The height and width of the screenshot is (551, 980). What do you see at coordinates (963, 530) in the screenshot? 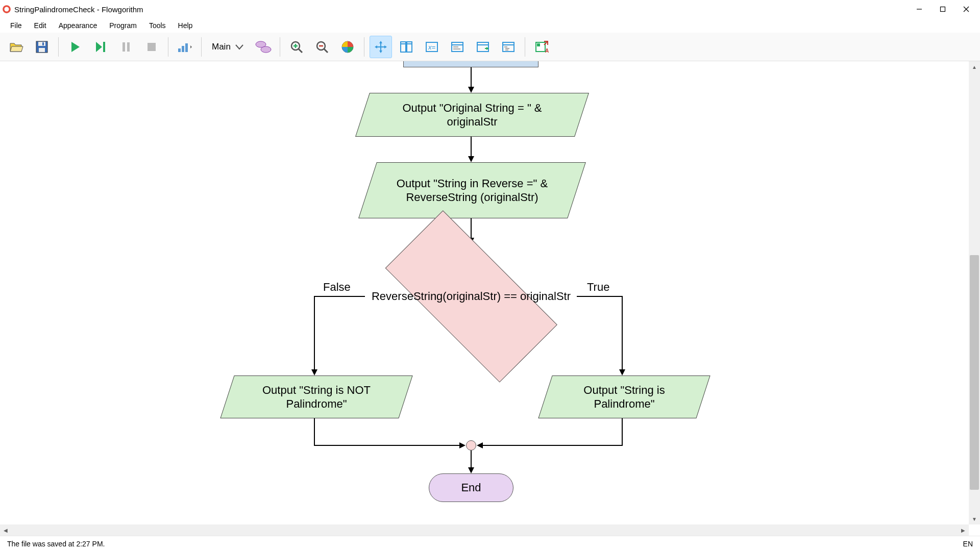
I see `scroll-right-button: ▶` at bounding box center [963, 530].